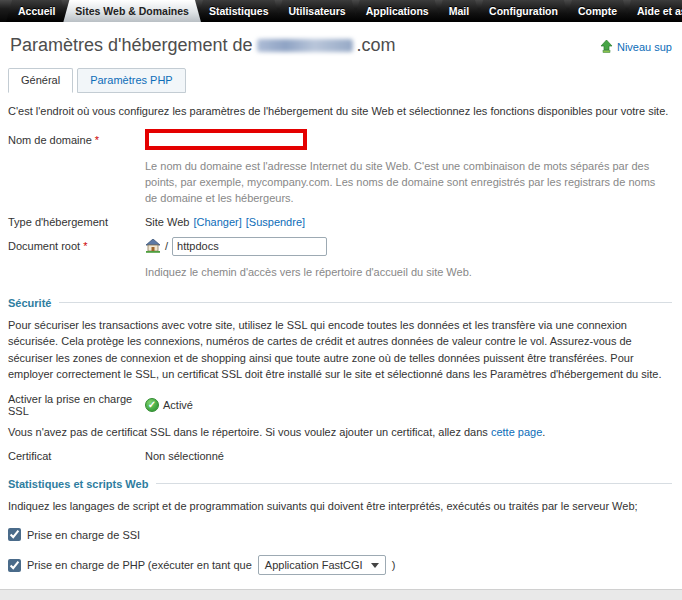 The height and width of the screenshot is (600, 682). Describe the element at coordinates (76, 405) in the screenshot. I see `ssl-support-label: Activer la prise en charge SSL` at that location.